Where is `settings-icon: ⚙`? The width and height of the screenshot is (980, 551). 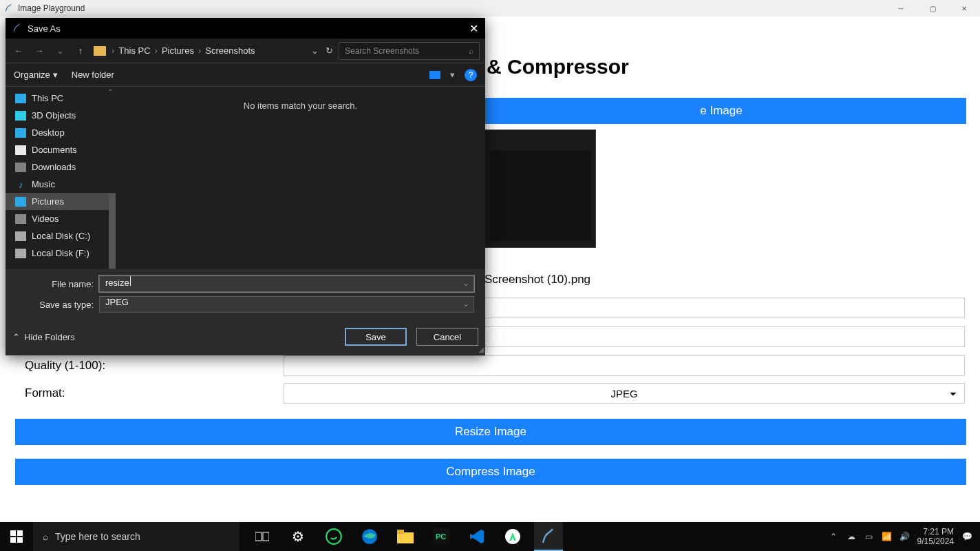
settings-icon: ⚙ is located at coordinates (298, 537).